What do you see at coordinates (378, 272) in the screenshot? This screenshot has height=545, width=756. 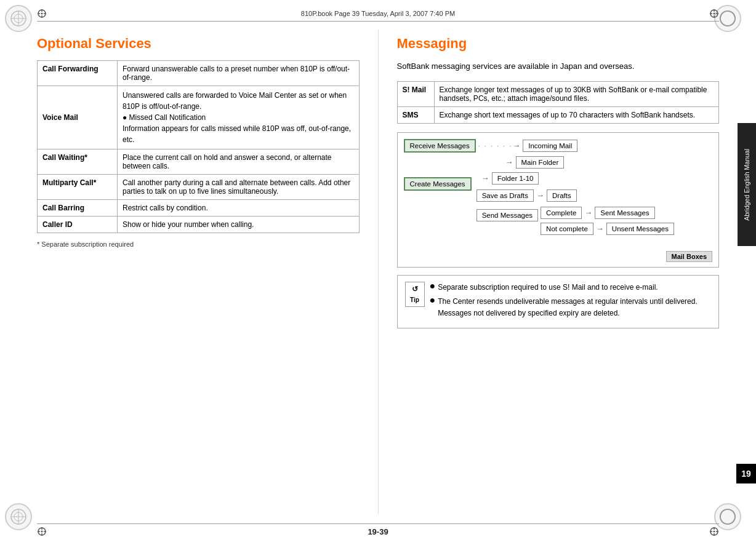 I see `column-divider` at bounding box center [378, 272].